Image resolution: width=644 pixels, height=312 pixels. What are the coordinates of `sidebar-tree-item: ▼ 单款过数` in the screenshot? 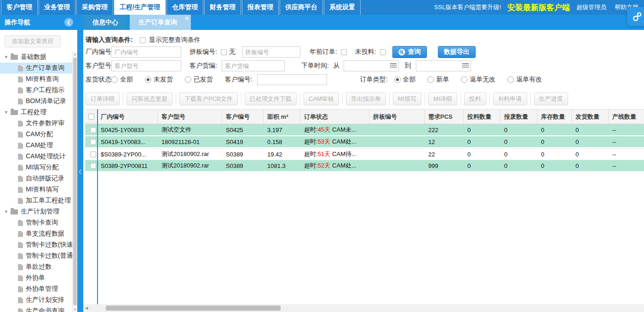 It's located at (36, 267).